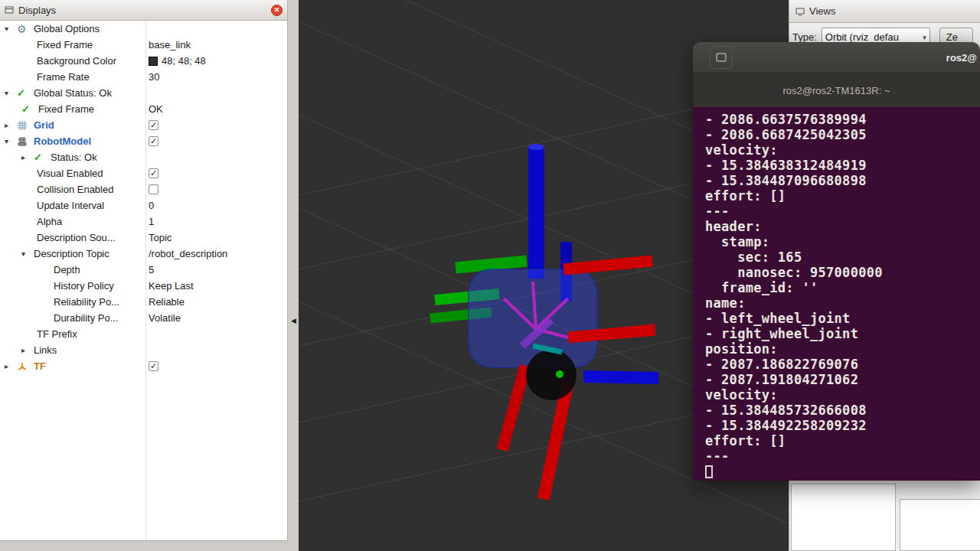 The image size is (980, 551). Describe the element at coordinates (178, 61) in the screenshot. I see `row-value: 48; 48; 48` at that location.